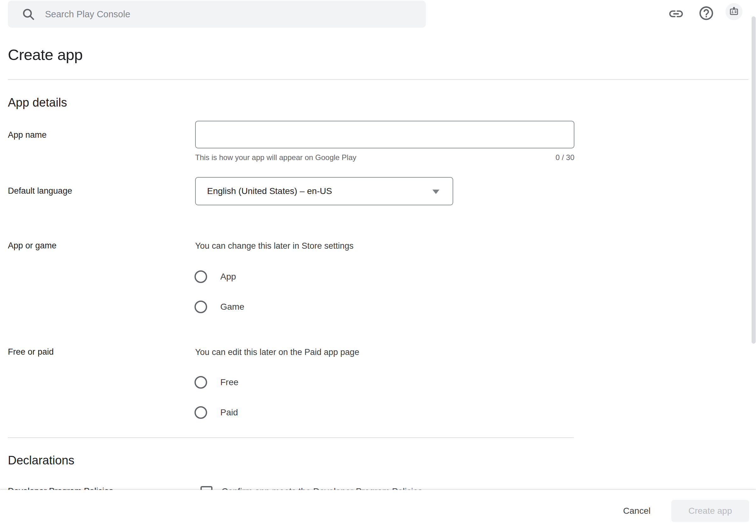 The height and width of the screenshot is (532, 756). Describe the element at coordinates (201, 382) in the screenshot. I see `radio-free` at that location.